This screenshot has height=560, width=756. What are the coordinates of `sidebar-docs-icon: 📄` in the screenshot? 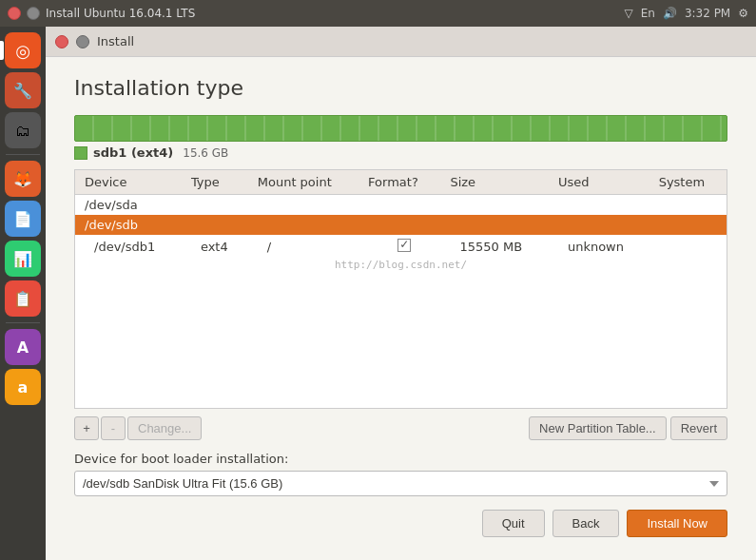 It's located at (23, 219).